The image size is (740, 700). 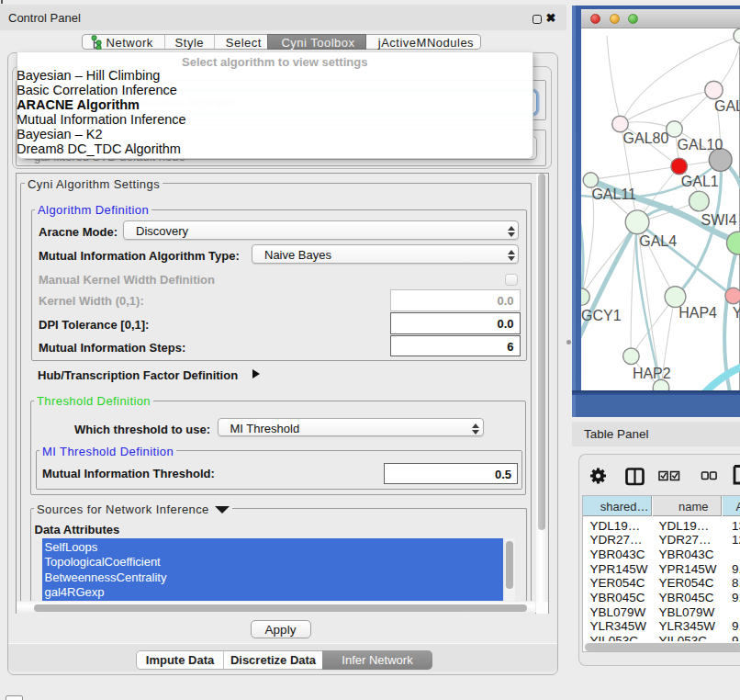 What do you see at coordinates (700, 180) in the screenshot?
I see `svg-text: GAL1` at bounding box center [700, 180].